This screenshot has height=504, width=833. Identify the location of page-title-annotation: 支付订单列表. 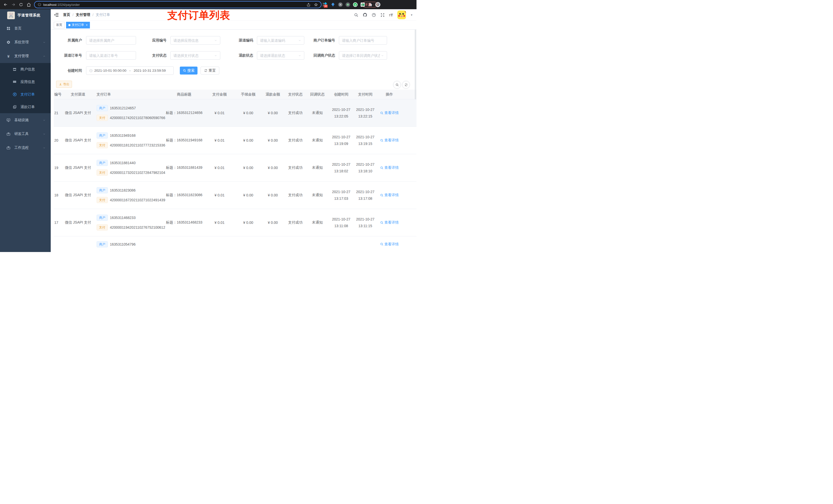
(204, 15).